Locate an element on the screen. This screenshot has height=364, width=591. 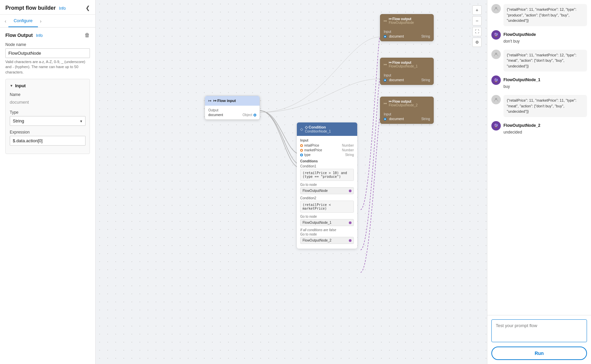
goto2-dot is located at coordinates (350, 223).